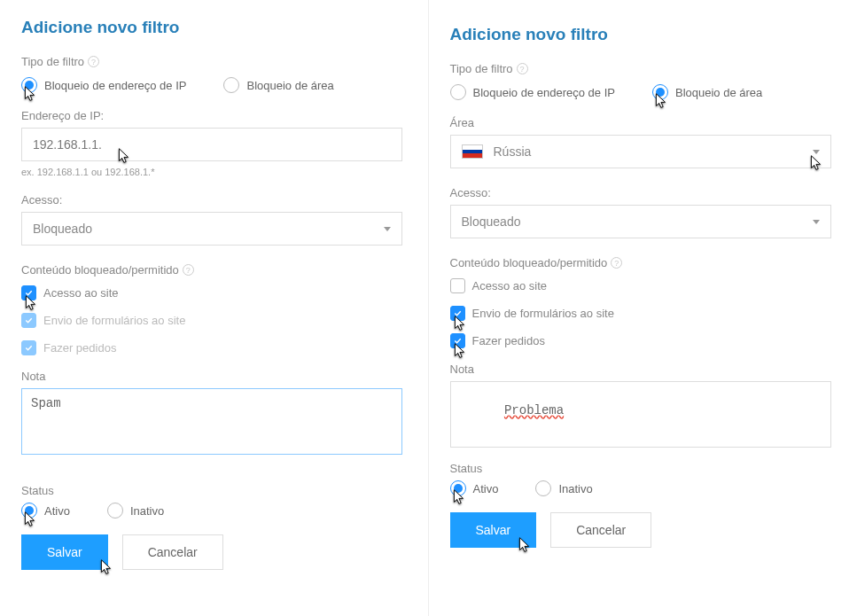 This screenshot has width=857, height=616. Describe the element at coordinates (641, 152) in the screenshot. I see `area-select: Rússia` at that location.